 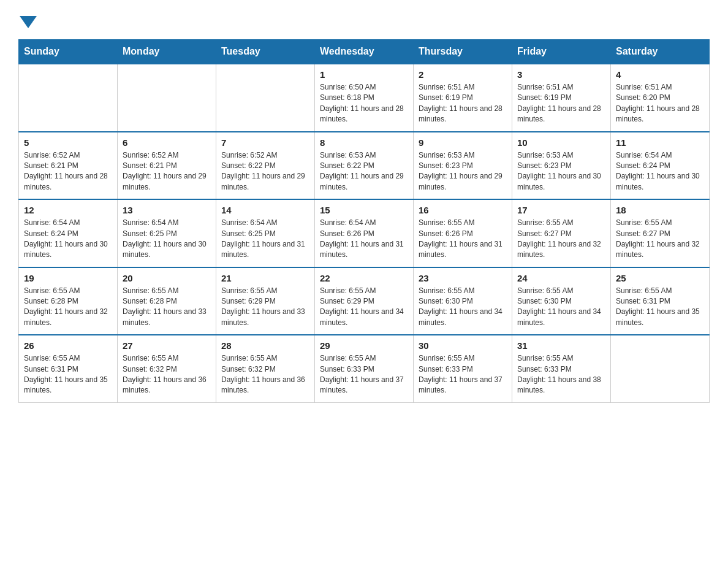 I want to click on calendar-cell: 31Sunrise: 6:55 AMSunset: 6:33 PMDayligh…, so click(x=561, y=369).